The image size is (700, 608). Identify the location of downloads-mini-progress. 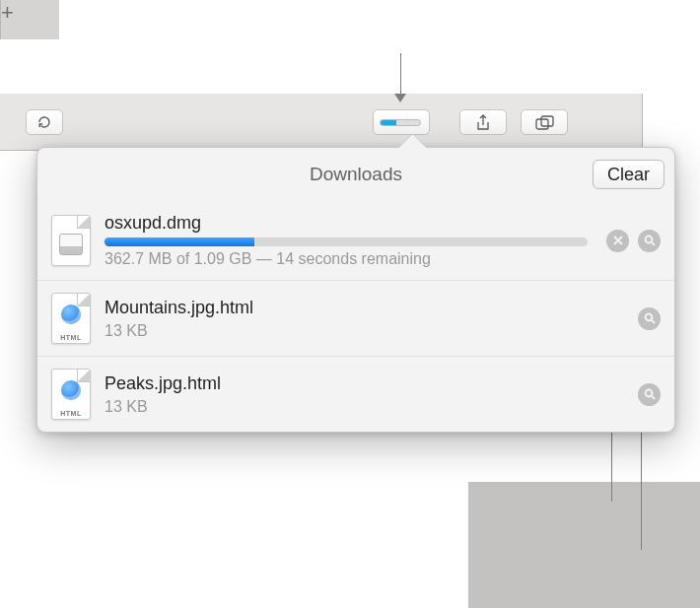
(400, 122).